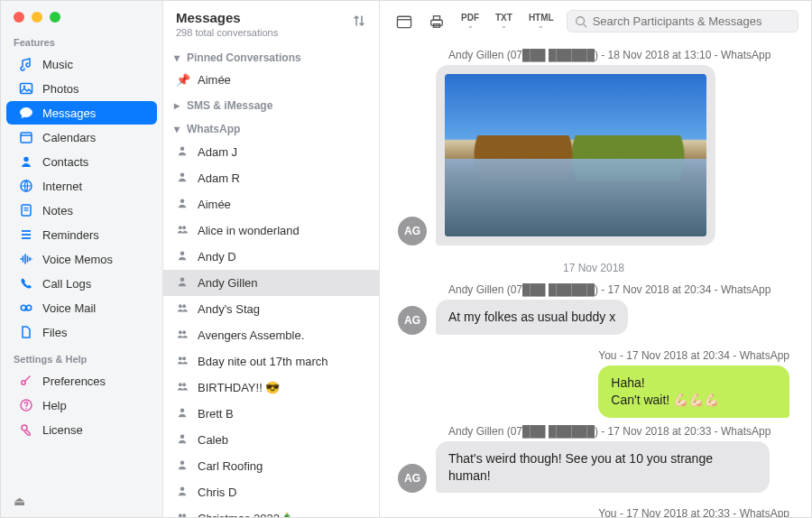 Image resolution: width=812 pixels, height=518 pixels. I want to click on export-pdf-button: PDF ⌄, so click(470, 22).